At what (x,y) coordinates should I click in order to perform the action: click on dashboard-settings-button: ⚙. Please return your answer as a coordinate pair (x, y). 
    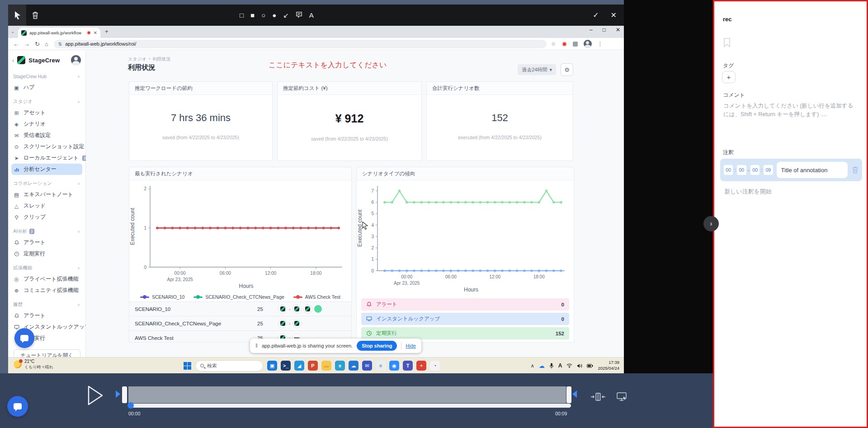
    Looking at the image, I should click on (567, 70).